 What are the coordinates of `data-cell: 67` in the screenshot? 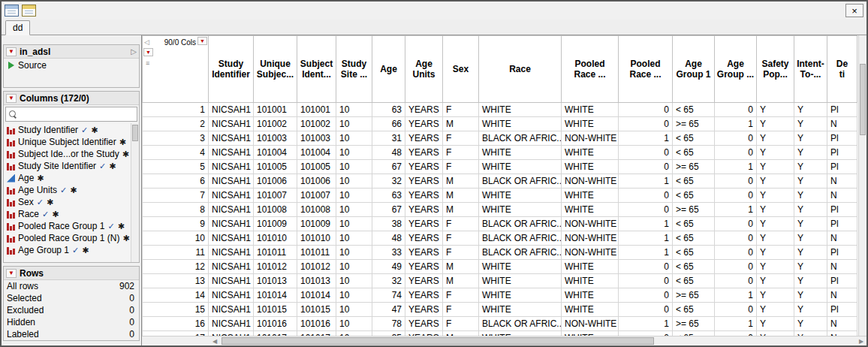 It's located at (389, 167).